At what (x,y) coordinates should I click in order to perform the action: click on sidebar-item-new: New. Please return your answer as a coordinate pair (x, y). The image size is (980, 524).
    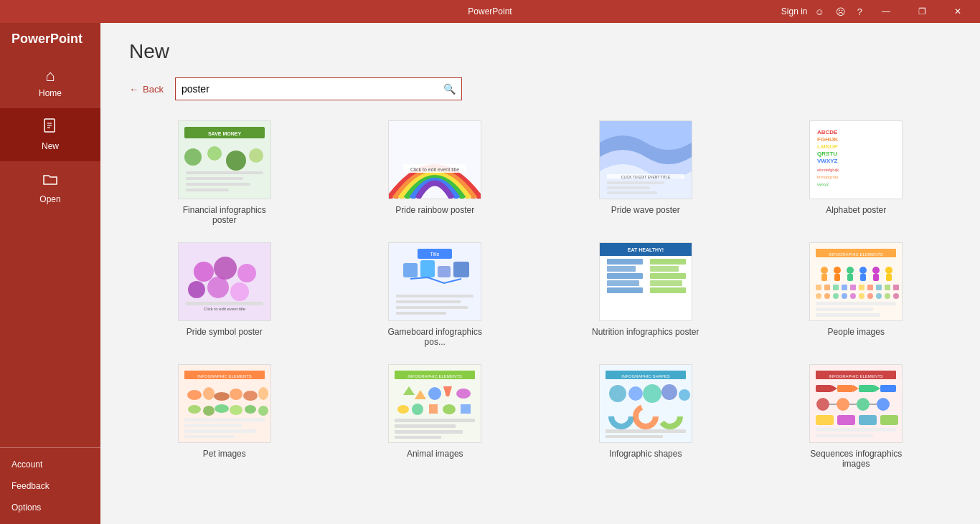
    Looking at the image, I should click on (50, 135).